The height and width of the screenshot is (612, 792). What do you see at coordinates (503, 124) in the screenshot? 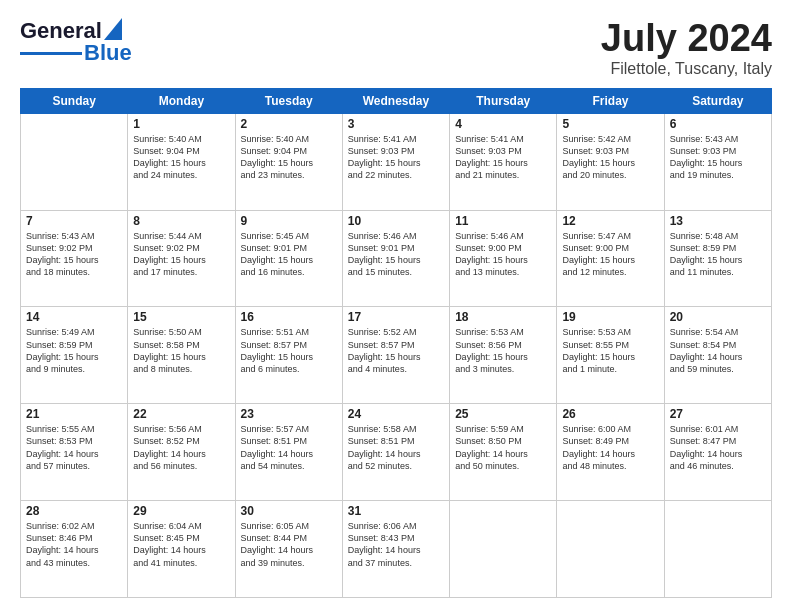
I see `day-number: 4` at bounding box center [503, 124].